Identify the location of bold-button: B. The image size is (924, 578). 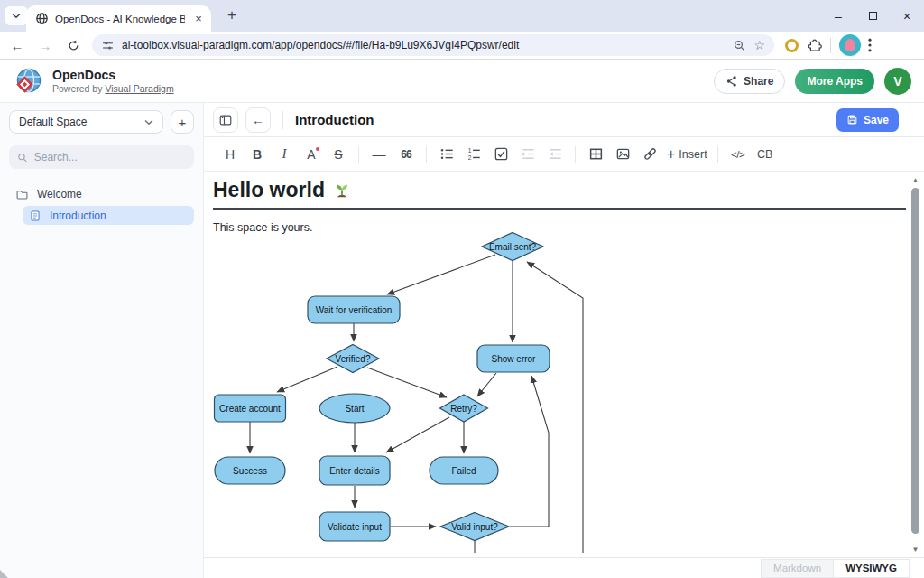
(257, 154).